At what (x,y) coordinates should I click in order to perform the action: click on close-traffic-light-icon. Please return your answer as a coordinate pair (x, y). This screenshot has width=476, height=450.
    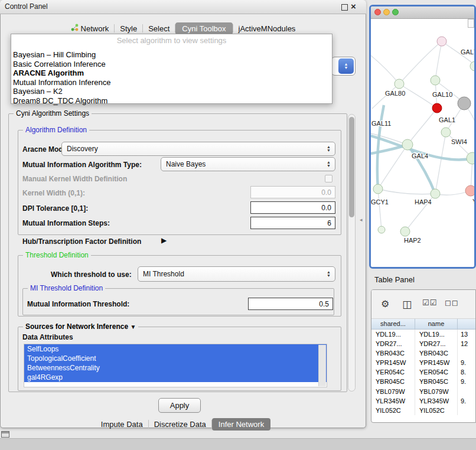
    Looking at the image, I should click on (378, 12).